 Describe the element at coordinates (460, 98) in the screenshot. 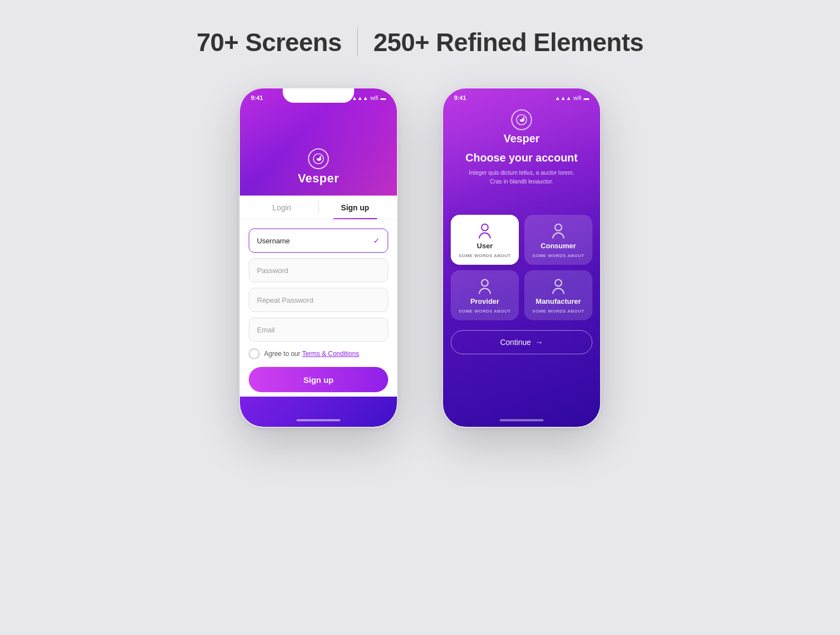

I see `time-2: 9:41` at that location.